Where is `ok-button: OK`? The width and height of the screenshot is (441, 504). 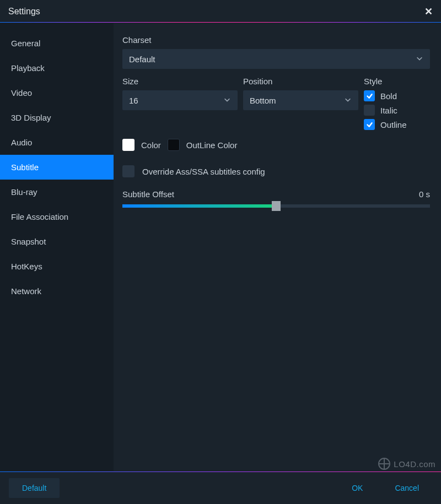
ok-button: OK is located at coordinates (357, 488).